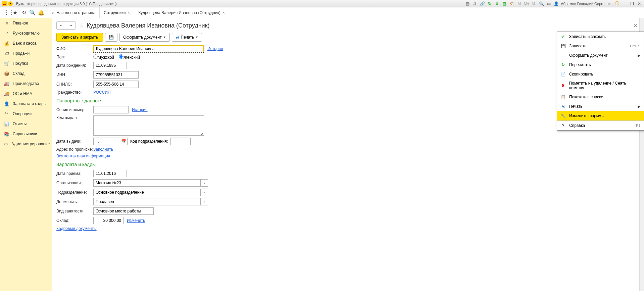 This screenshot has height=291, width=644. What do you see at coordinates (600, 37) in the screenshot?
I see `dropdown-item: ✔Записать и закрыть` at bounding box center [600, 37].